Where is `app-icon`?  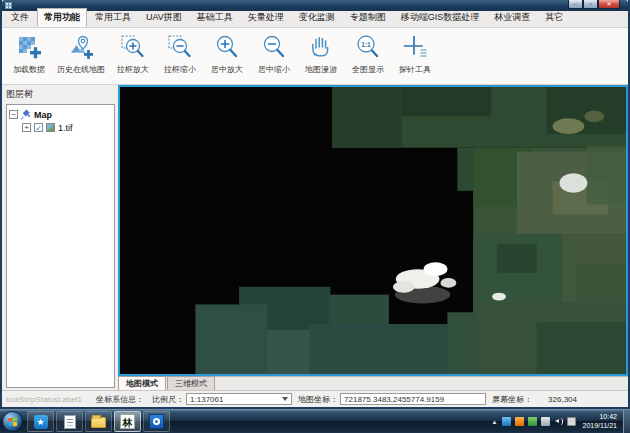 app-icon is located at coordinates (8, 6).